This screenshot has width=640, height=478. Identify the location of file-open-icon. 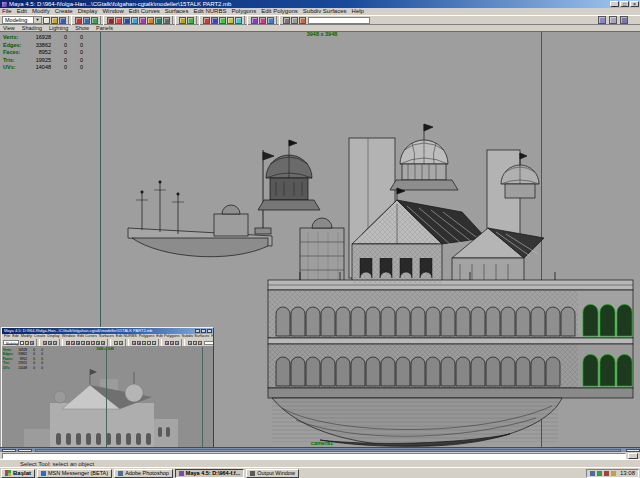
(54, 20).